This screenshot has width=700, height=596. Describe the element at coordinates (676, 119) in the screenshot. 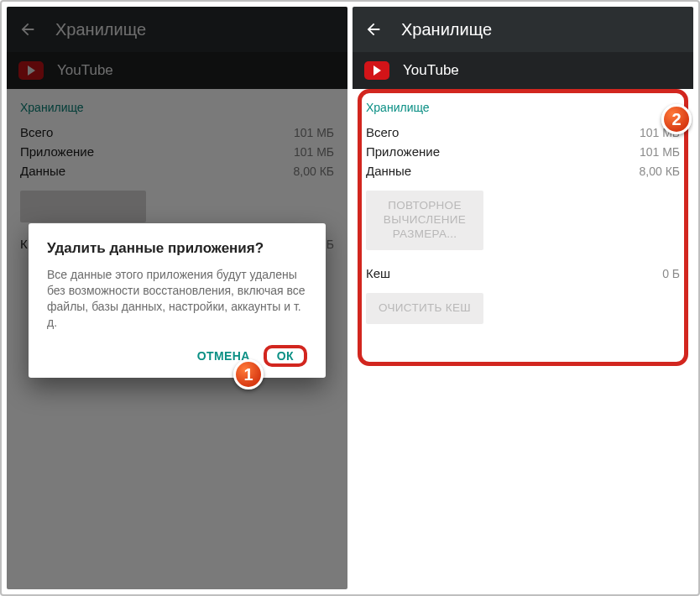

I see `badge-number: 2` at that location.